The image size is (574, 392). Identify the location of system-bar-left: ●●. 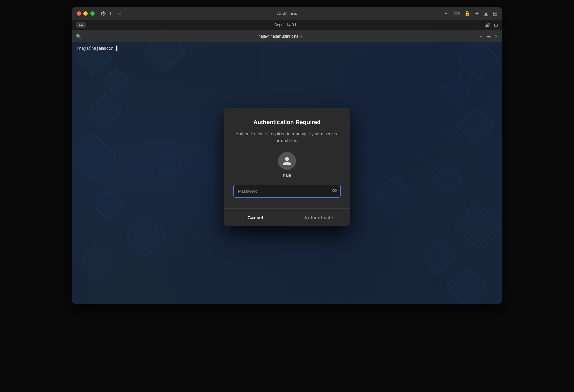
(81, 25).